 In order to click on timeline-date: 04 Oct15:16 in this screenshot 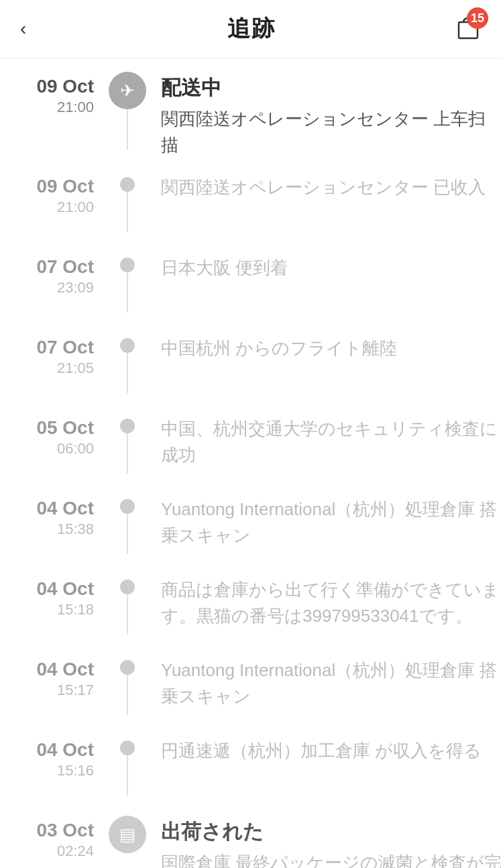, I will do `click(54, 757)`.